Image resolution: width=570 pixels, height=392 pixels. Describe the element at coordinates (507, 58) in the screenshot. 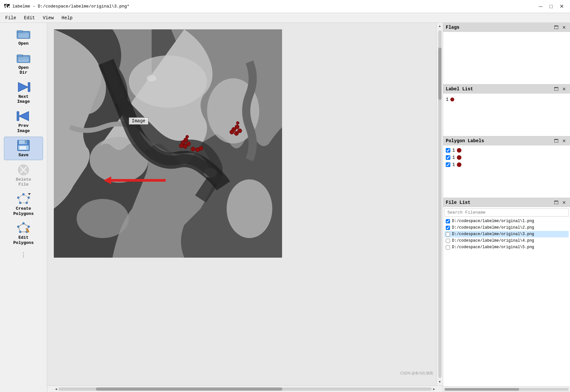

I see `flags-content` at that location.